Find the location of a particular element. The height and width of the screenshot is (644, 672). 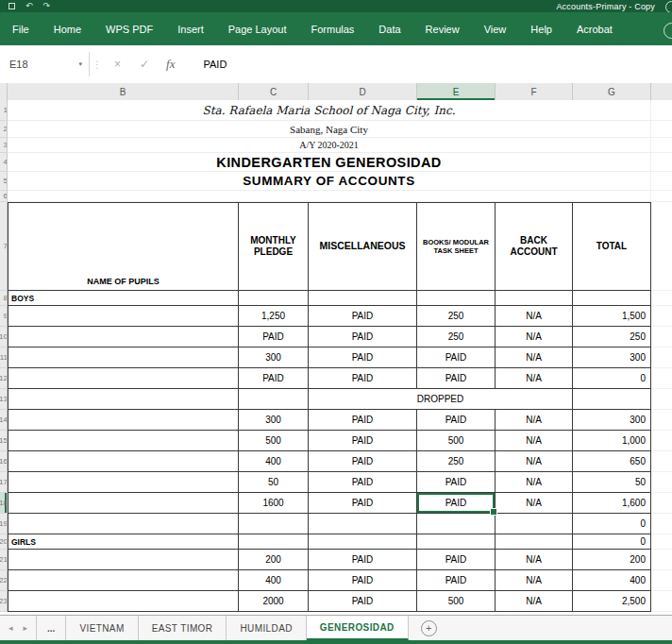

grid-cell-total: 1,600 is located at coordinates (612, 503).